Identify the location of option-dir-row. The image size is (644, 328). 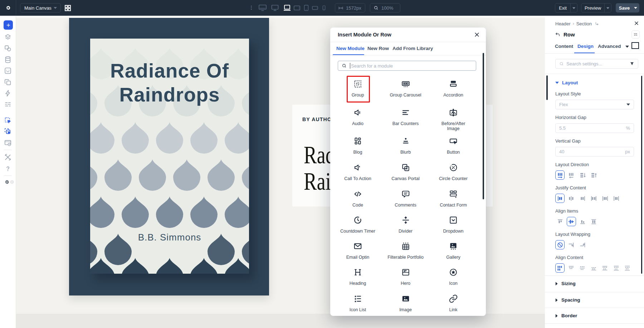
(560, 175).